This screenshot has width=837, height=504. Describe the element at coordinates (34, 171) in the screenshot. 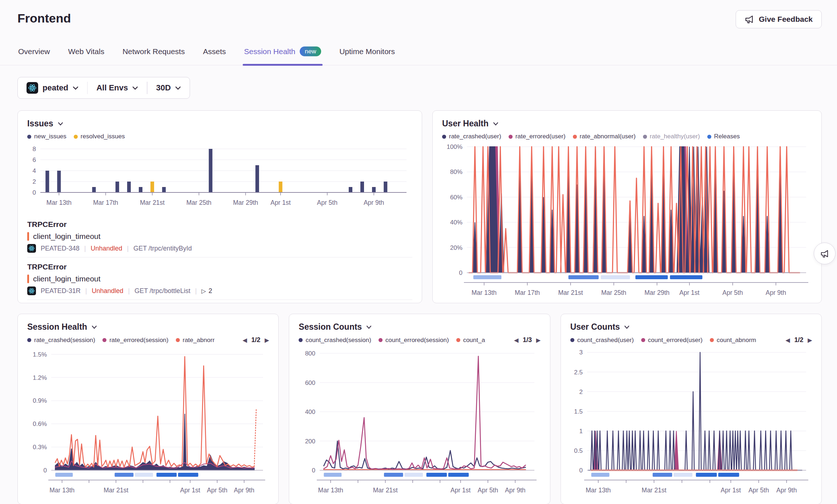

I see `svg-text: 4` at that location.